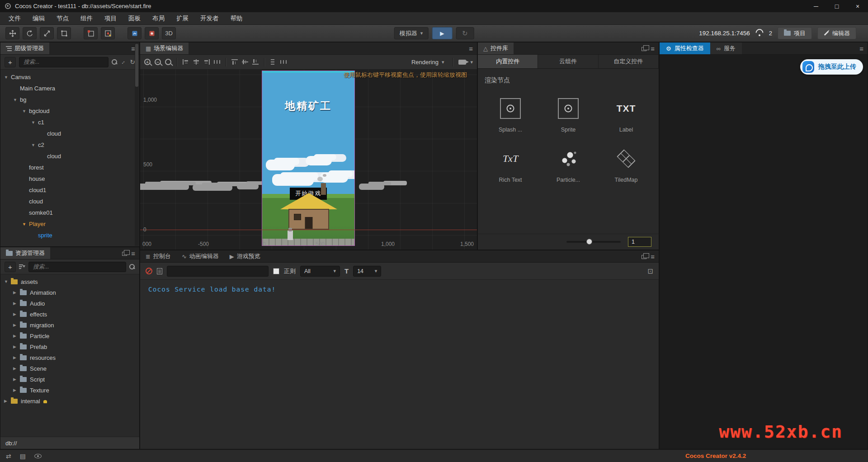 The width and height of the screenshot is (868, 462). What do you see at coordinates (10, 267) in the screenshot?
I see `create-asset-button: +` at bounding box center [10, 267].